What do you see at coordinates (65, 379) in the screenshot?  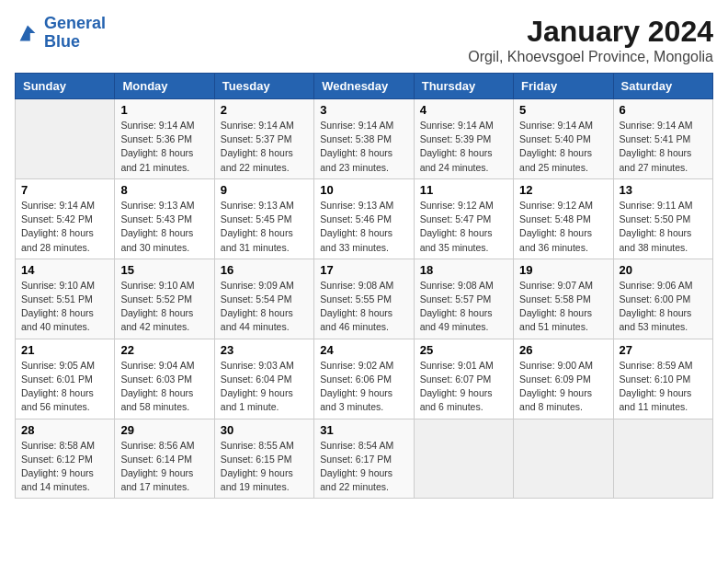 I see `table-row: 21Sunrise: 9:05 AM Sunset: 6:01 PM Dayli…` at bounding box center [65, 379].